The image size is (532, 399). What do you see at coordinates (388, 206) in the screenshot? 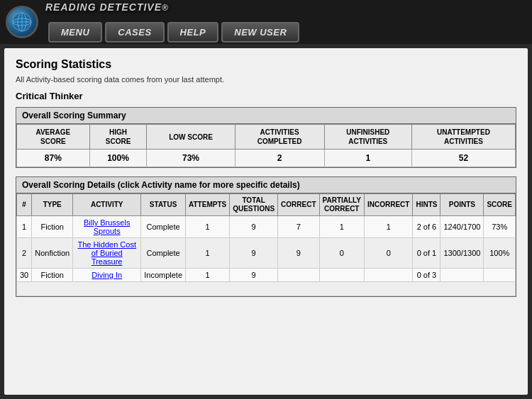
I see `details-header-incorrect: INCORRECT` at bounding box center [388, 206].